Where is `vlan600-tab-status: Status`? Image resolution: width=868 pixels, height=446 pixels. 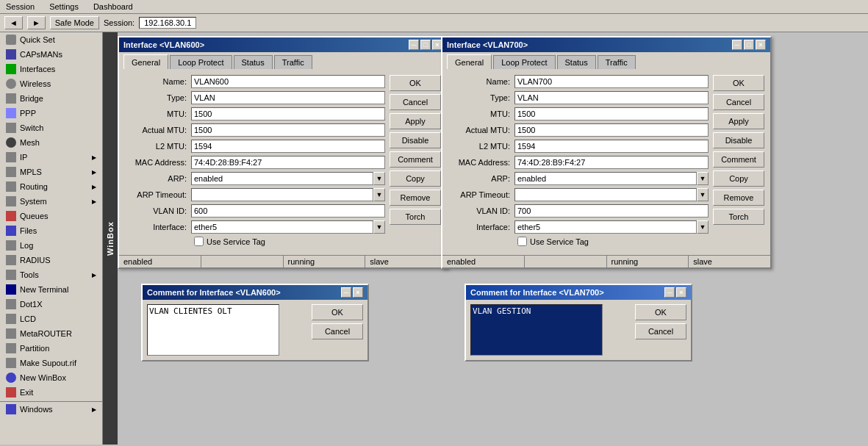 vlan600-tab-status: Status is located at coordinates (253, 62).